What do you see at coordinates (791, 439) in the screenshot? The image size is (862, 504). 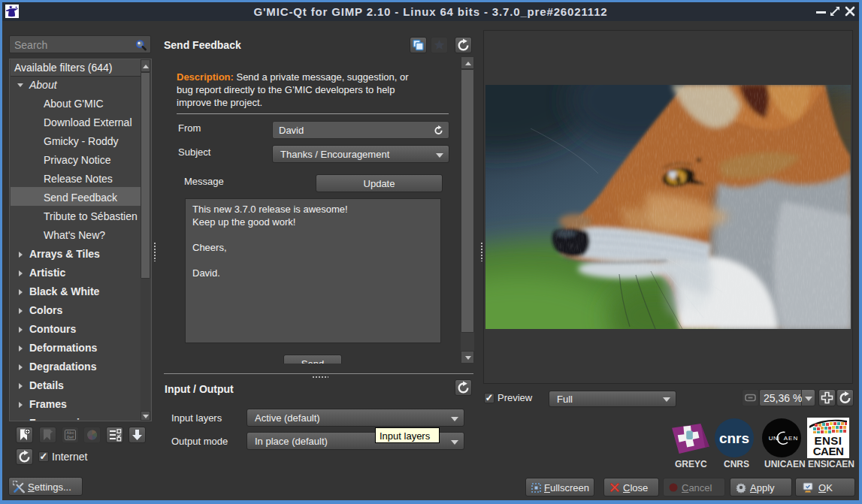 I see `svg-text: AEN` at bounding box center [791, 439].